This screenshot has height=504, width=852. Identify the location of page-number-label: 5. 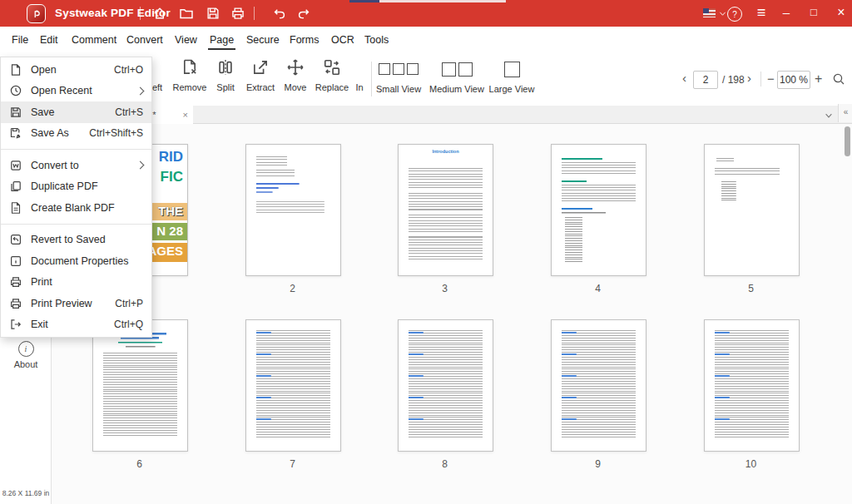
(750, 289).